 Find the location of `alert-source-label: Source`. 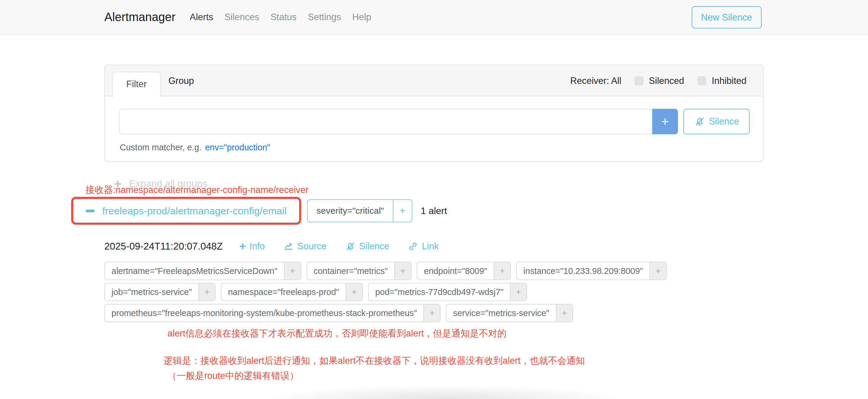

alert-source-label: Source is located at coordinates (312, 246).